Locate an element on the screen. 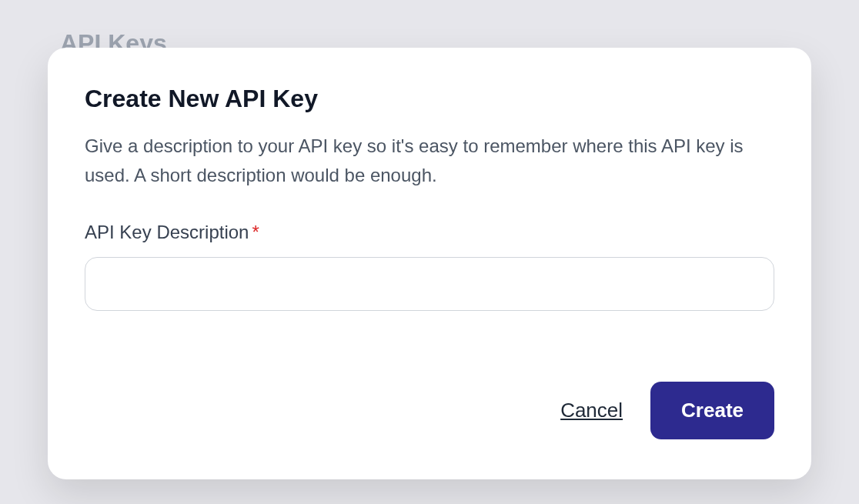 Image resolution: width=859 pixels, height=504 pixels. field-label-text: API Key Description is located at coordinates (166, 232).